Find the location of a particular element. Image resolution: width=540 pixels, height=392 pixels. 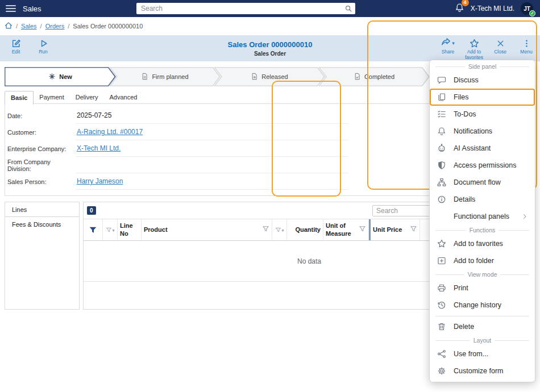

menu-item-notifications: Notifications is located at coordinates (482, 131).